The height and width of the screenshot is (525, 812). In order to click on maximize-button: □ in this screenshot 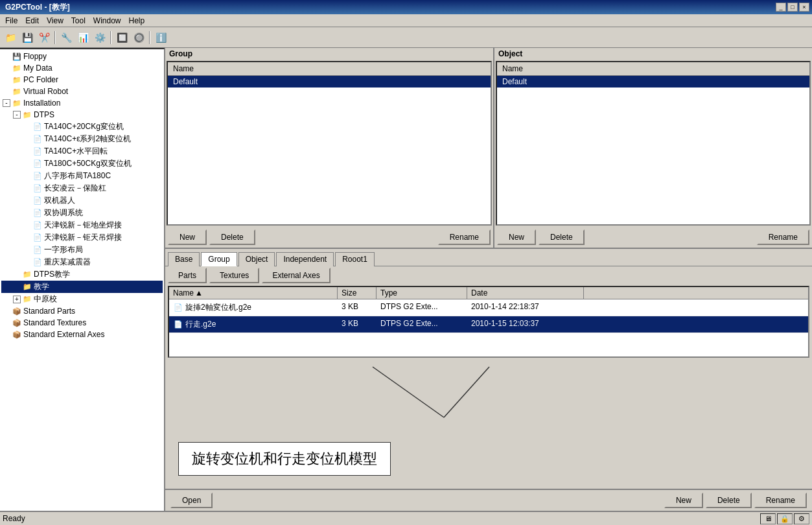, I will do `click(793, 7)`.